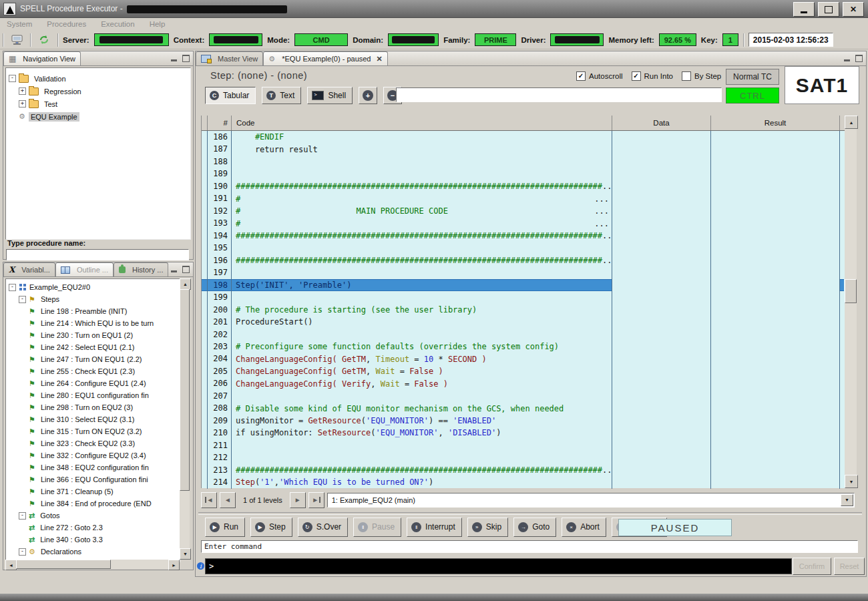  I want to click on last-level-button: ►, so click(316, 500).